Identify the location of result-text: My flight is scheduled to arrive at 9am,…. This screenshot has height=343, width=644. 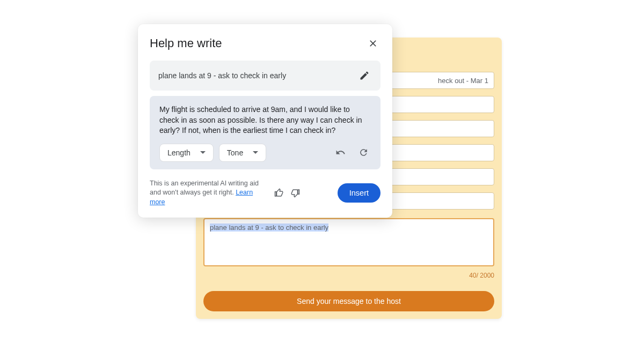
(265, 120).